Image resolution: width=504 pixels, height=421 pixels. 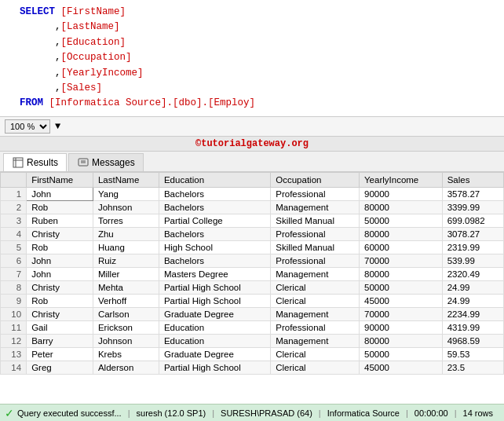 What do you see at coordinates (252, 412) in the screenshot?
I see `status-bar: ✓ Query executed successf... | suresh (1…` at bounding box center [252, 412].